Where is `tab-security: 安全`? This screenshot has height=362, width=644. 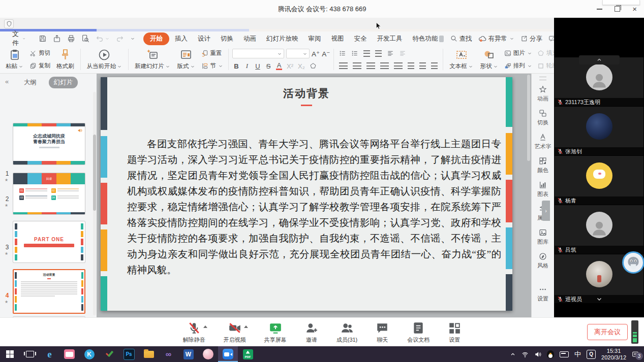 tab-security: 安全 is located at coordinates (361, 39).